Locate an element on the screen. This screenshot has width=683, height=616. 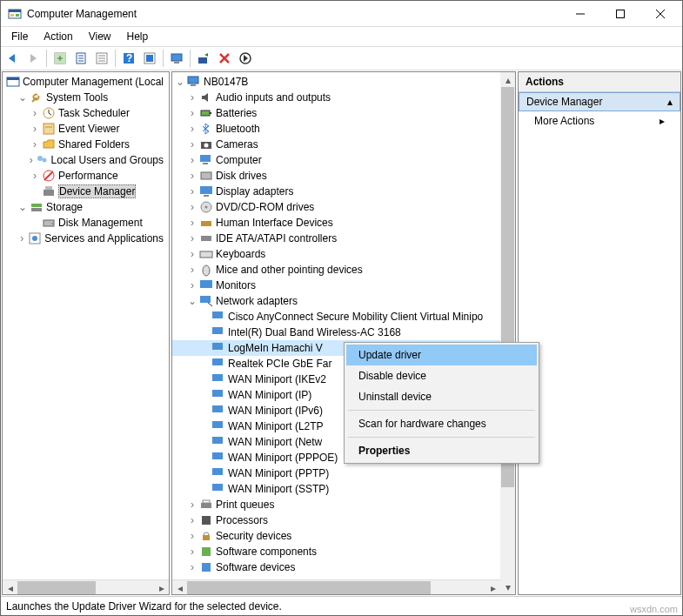
dev-audio: ›Audio inputs and outputs is located at coordinates (336, 97).